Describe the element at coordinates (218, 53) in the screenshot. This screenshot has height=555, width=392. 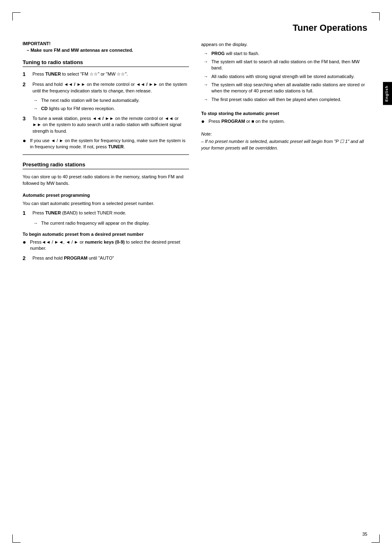
I see `prog-bold: PROG` at that location.